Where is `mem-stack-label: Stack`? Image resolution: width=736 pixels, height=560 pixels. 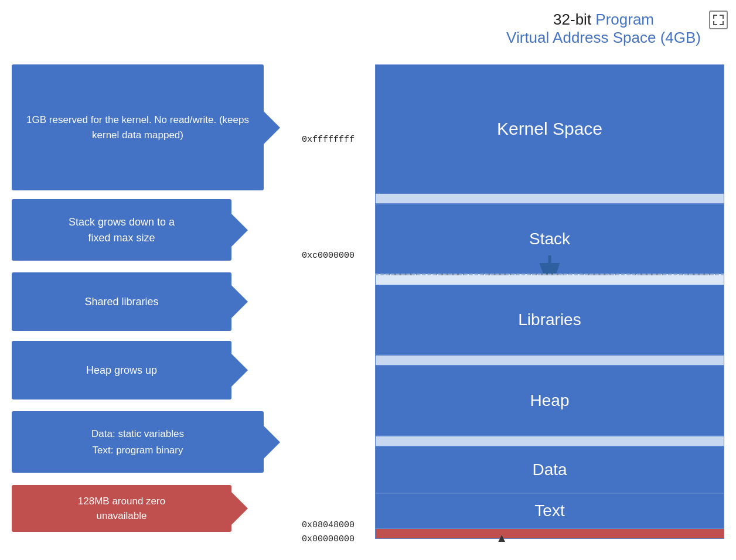 mem-stack-label: Stack is located at coordinates (550, 239).